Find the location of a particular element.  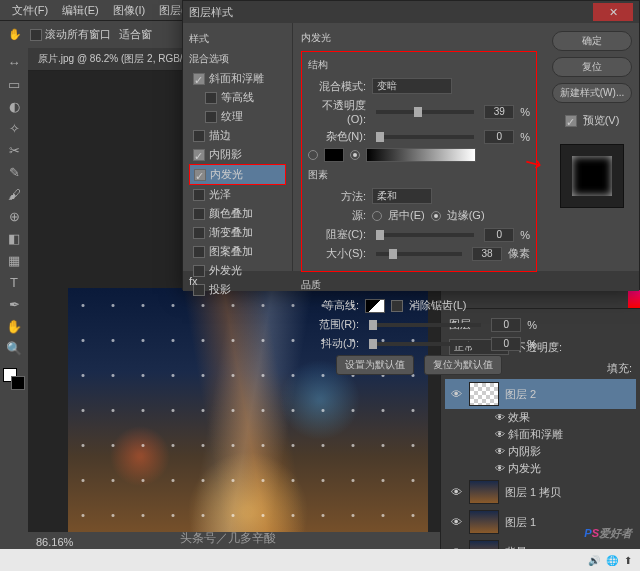

jitter-slider is located at coordinates (425, 344).